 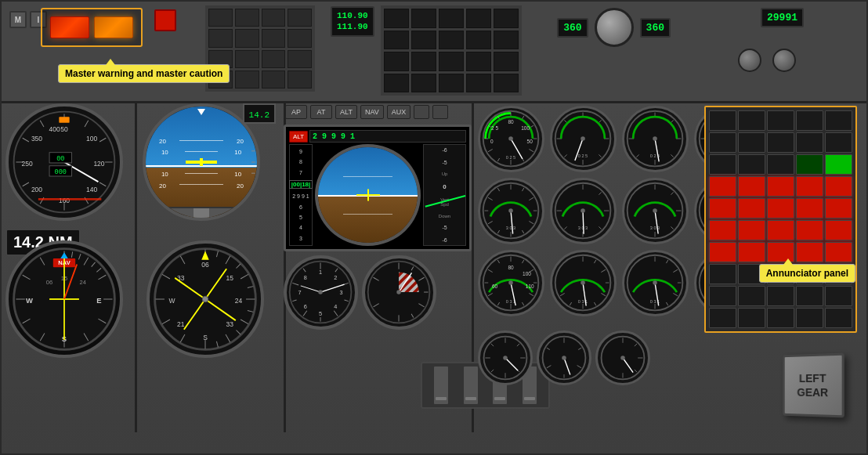 I want to click on annun-cell-green-bright, so click(x=838, y=164).